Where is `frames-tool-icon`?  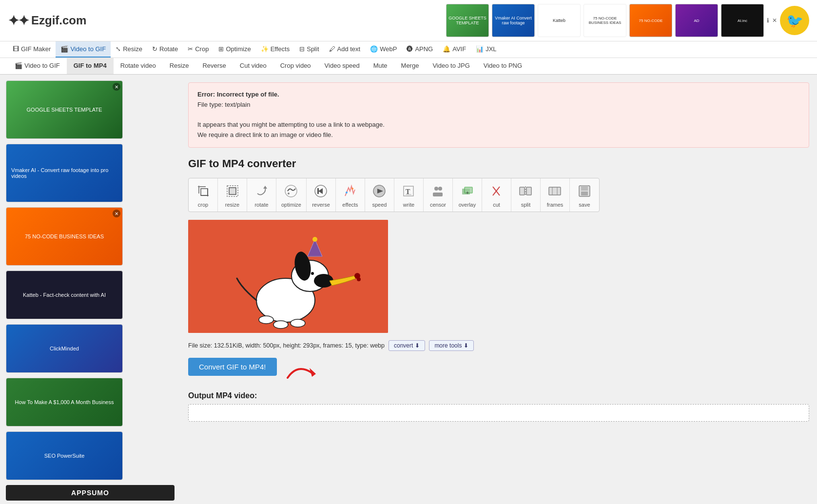
frames-tool-icon is located at coordinates (555, 191).